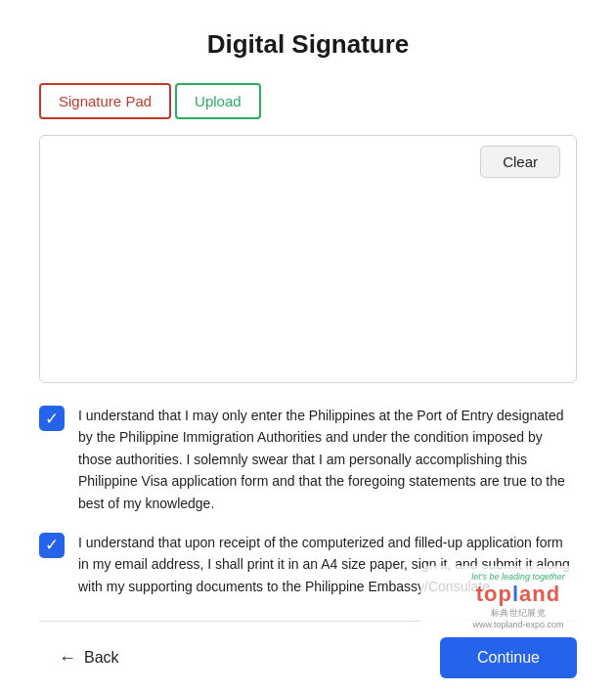 The height and width of the screenshot is (692, 616). Describe the element at coordinates (328, 565) in the screenshot. I see `checkbox-2-text: I understand that upon receipt of the co…` at that location.